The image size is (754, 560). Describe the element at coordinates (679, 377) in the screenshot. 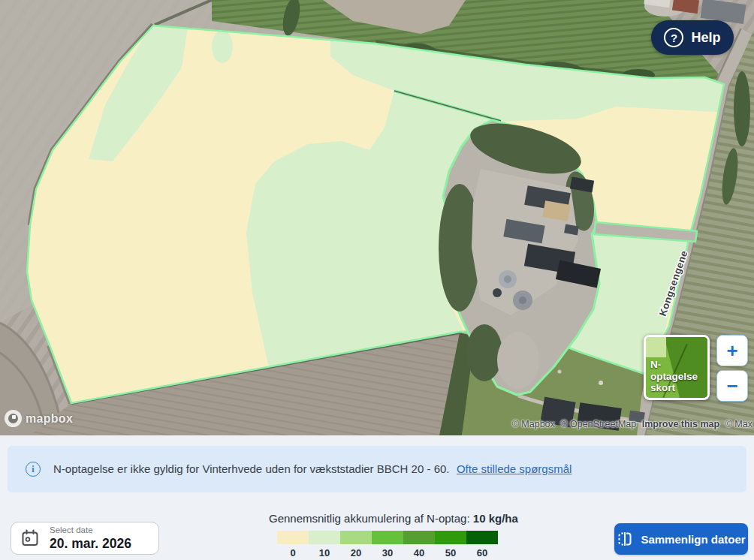

I see `layer-toggle-label: N-optagelse skort` at that location.